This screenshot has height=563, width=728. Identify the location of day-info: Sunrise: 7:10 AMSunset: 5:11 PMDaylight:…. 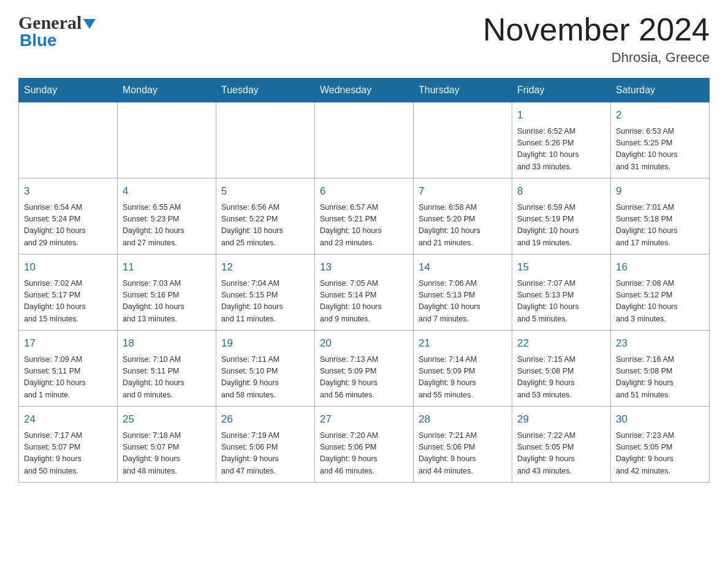
(167, 378).